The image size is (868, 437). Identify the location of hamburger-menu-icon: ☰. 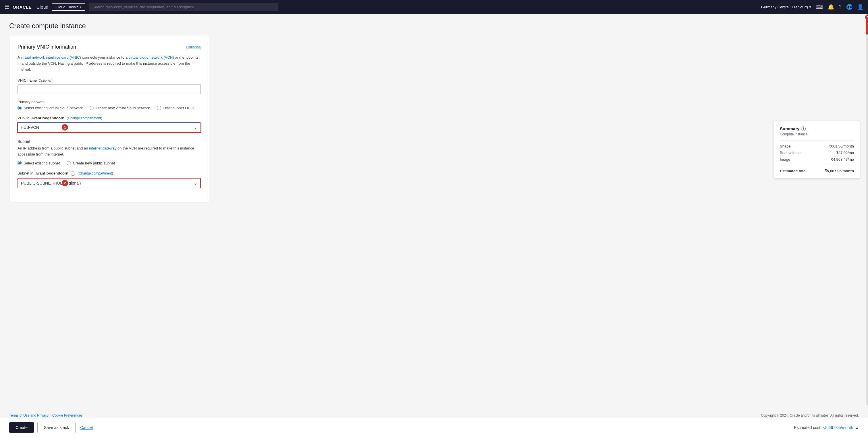
(7, 7).